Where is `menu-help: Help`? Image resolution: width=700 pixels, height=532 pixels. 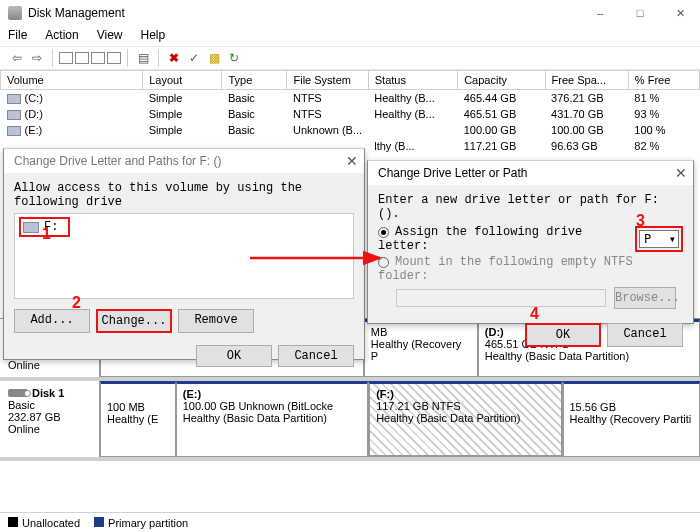
menu-help: Help is located at coordinates (154, 35).